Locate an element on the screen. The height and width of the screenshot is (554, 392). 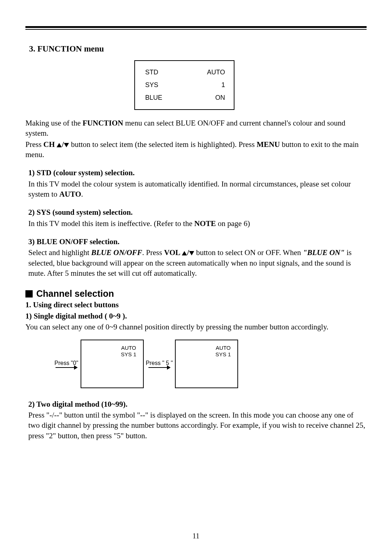
channel-selection-heading: Channel selection is located at coordinates (196, 294).